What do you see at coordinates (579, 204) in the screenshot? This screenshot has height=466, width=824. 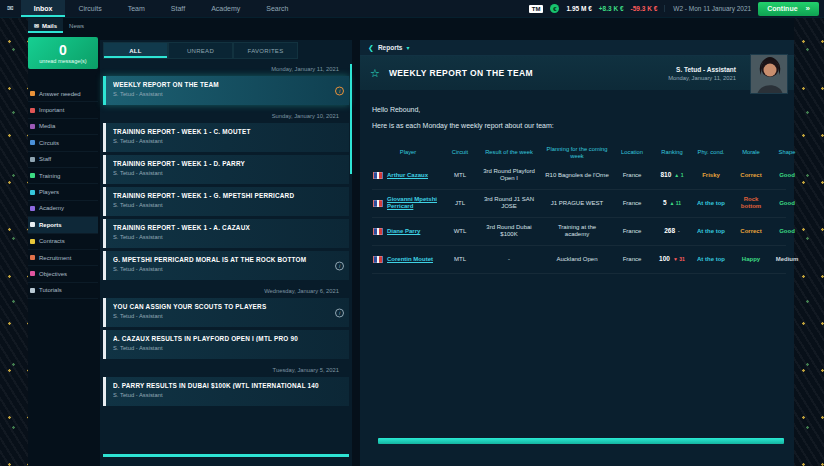 I see `table-row: Giovanni Mpetshi PerricardJTL3rd Round J…` at bounding box center [579, 204].